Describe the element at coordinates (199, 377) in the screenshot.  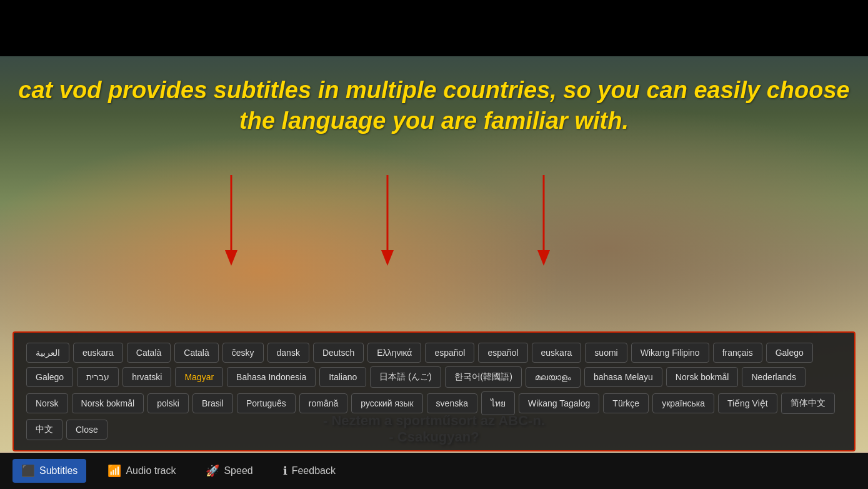
I see `lang-btn-magyar: Magyar` at that location.